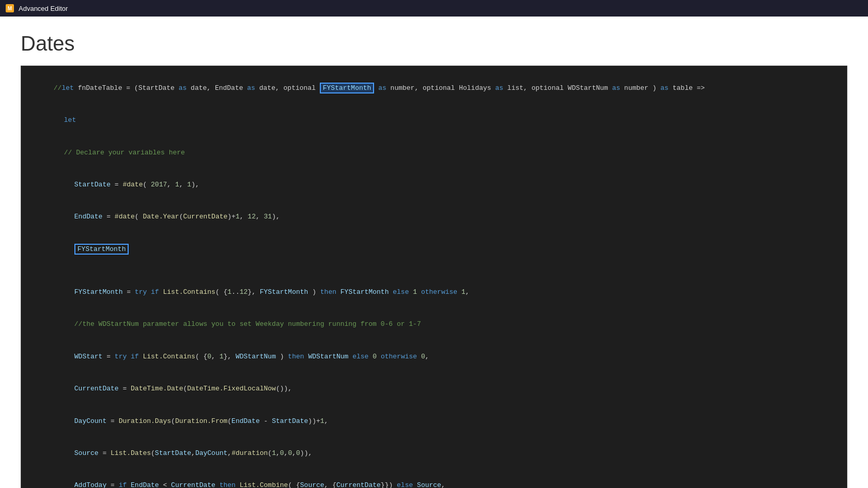 The image size is (868, 488). Describe the element at coordinates (434, 88) in the screenshot. I see `code-line-1: //let fnDateTable = (StartDate as date, …` at that location.